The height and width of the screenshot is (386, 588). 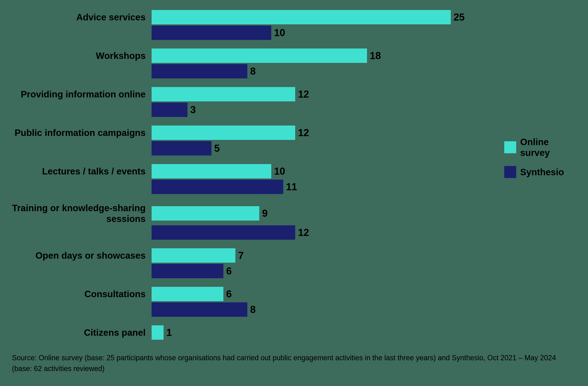 What do you see at coordinates (82, 17) in the screenshot?
I see `bar-label: Advice services` at bounding box center [82, 17].